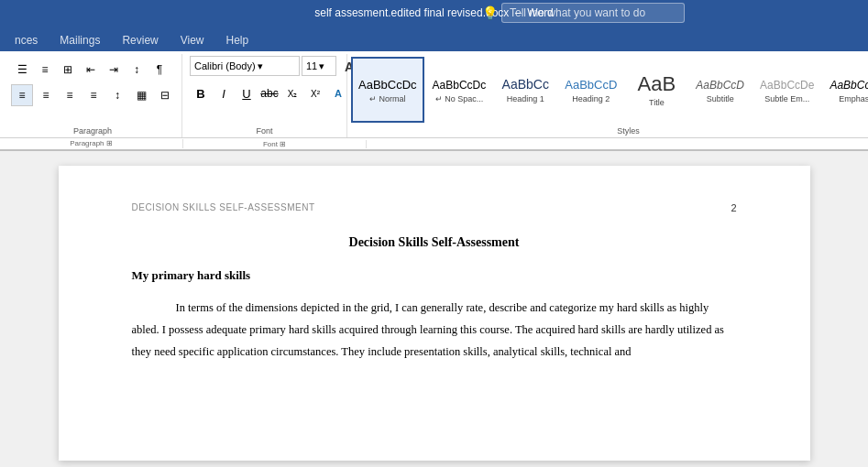  I want to click on style-nospace: AaBbCcDc ↵ No Spac..., so click(460, 90).